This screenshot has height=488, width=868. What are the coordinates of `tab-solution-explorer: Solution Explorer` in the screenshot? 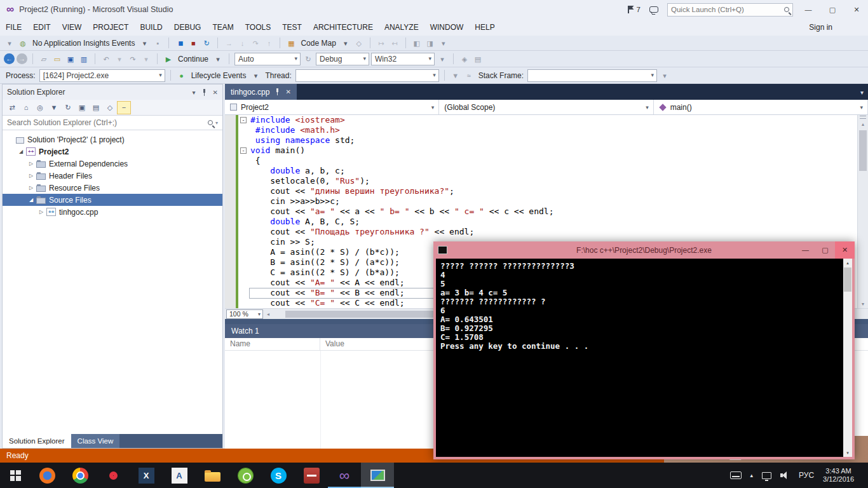 It's located at (37, 441).